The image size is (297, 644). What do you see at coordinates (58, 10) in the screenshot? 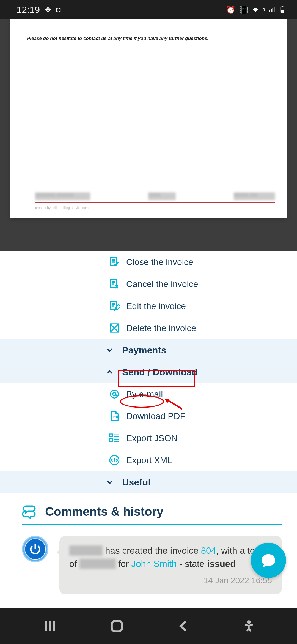
I see `notification-icon-2: ◘` at bounding box center [58, 10].